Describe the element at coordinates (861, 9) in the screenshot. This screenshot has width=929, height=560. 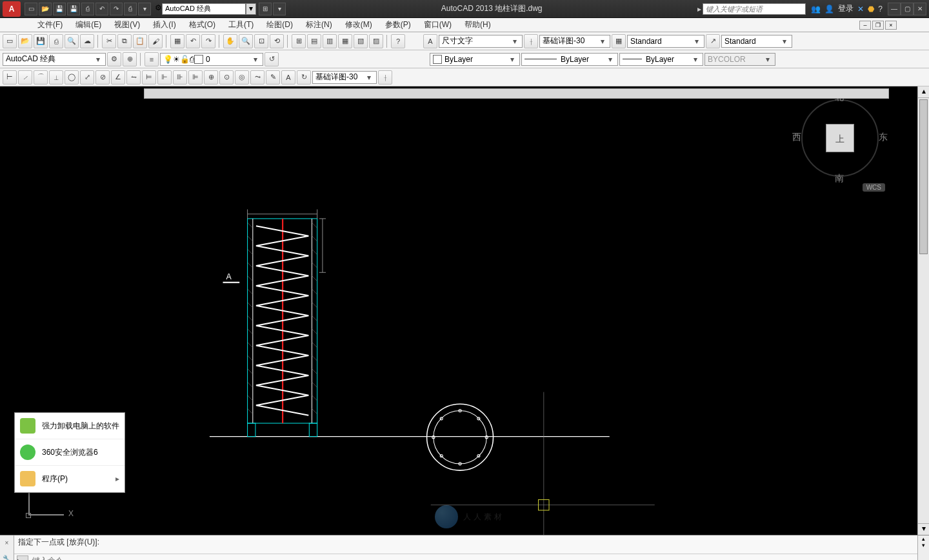
I see `exchange-icon: ✕` at that location.